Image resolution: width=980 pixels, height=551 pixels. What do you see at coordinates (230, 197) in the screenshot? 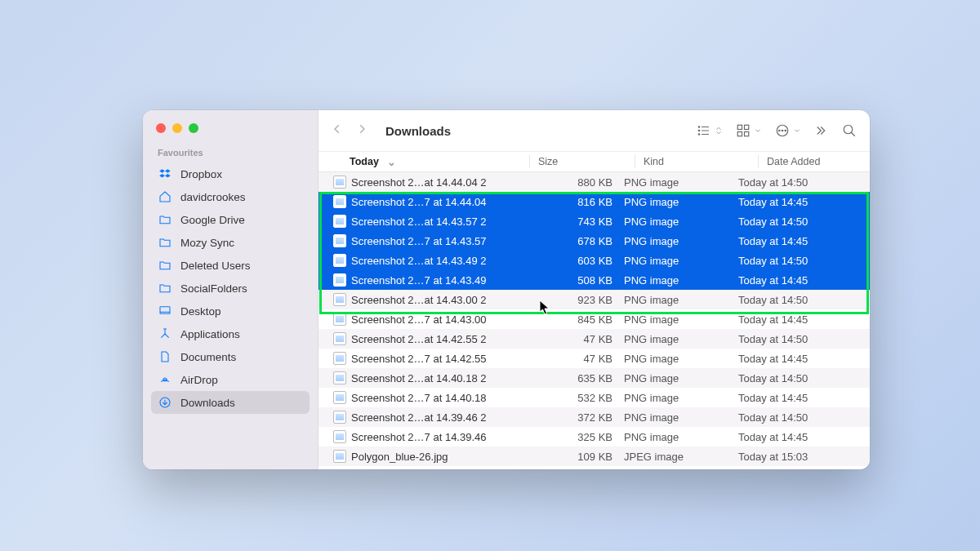
I see `sidebar-item-davidcrookes: davidcrookes` at bounding box center [230, 197].